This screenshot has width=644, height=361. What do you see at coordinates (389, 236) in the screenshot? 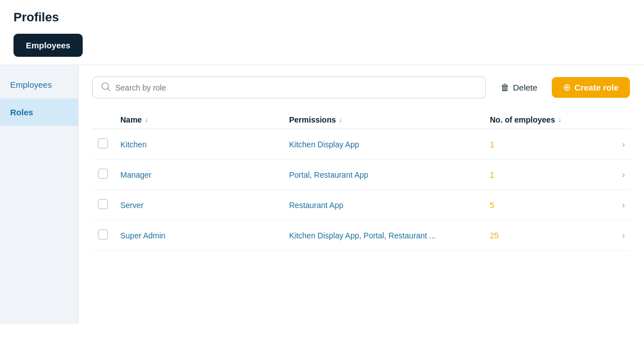
I see `row-permissions: Kitchen Display App, Portal, Restaurant …` at bounding box center [389, 236].